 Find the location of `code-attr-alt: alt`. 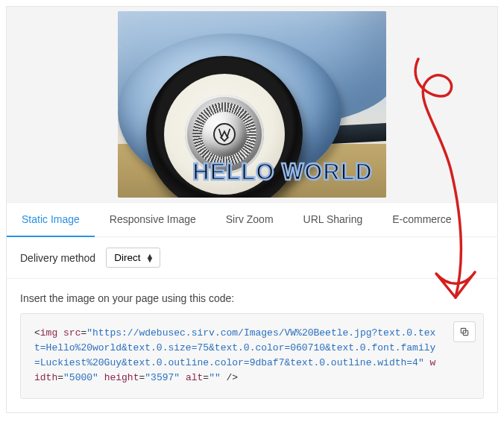

code-attr-alt: alt is located at coordinates (194, 377).